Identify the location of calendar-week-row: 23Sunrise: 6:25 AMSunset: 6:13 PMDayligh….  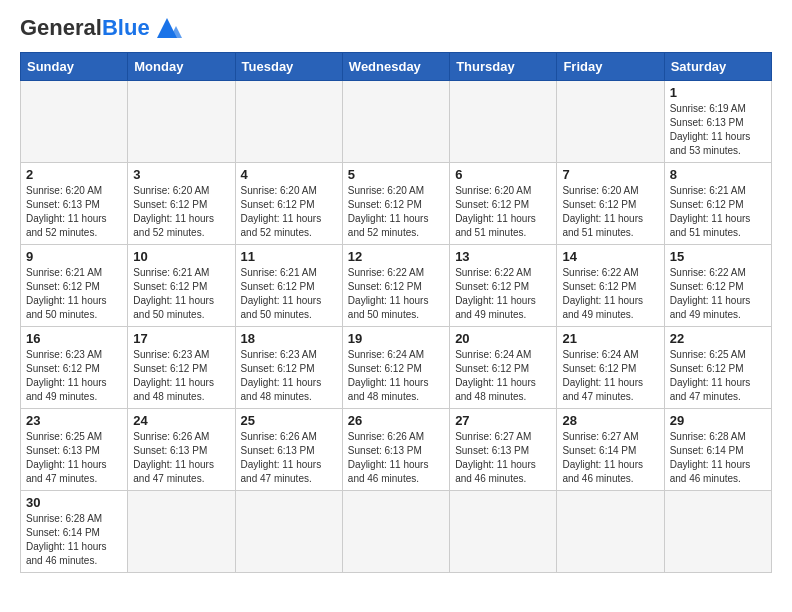
(396, 450).